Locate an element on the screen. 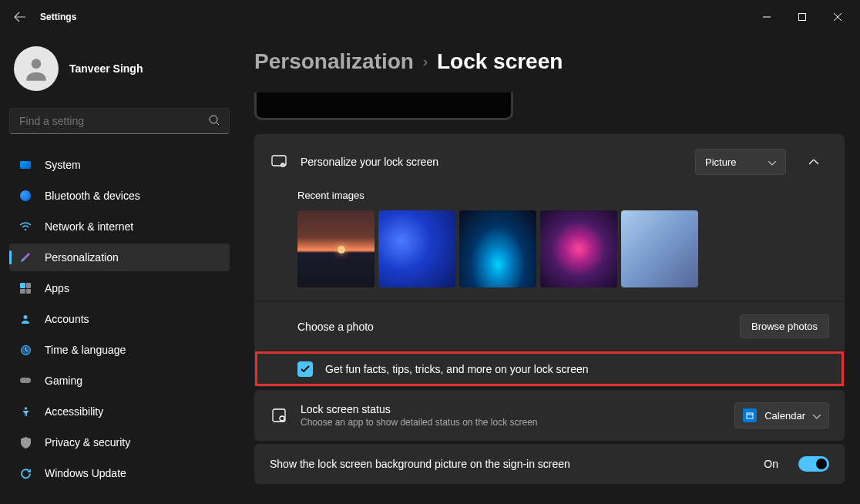 The image size is (860, 504). row-sublabel: Choose an app to show detailed status on… is located at coordinates (512, 422).